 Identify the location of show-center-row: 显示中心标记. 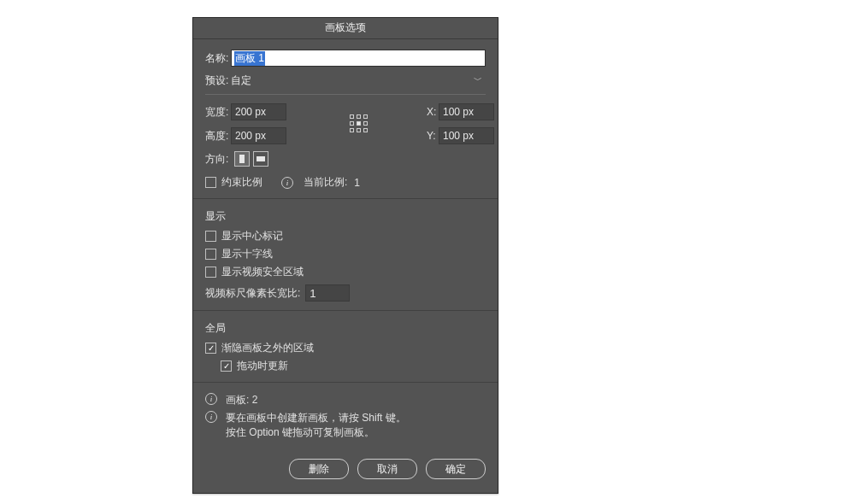
(345, 236).